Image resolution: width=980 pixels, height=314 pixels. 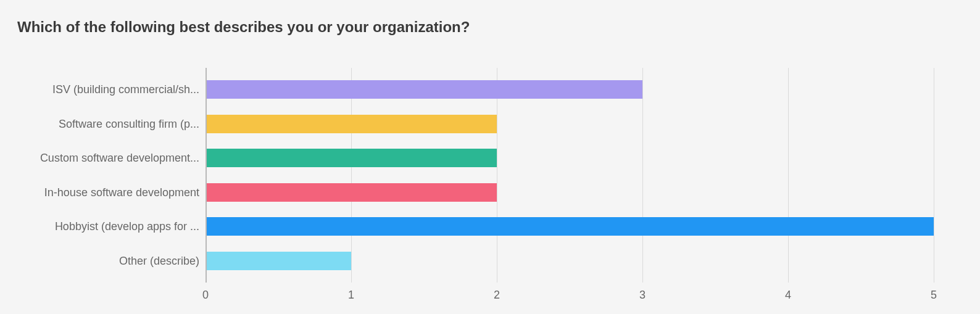 I want to click on y-axis-labels: ISV (building commercial/sh...Software c…, so click(x=109, y=175).